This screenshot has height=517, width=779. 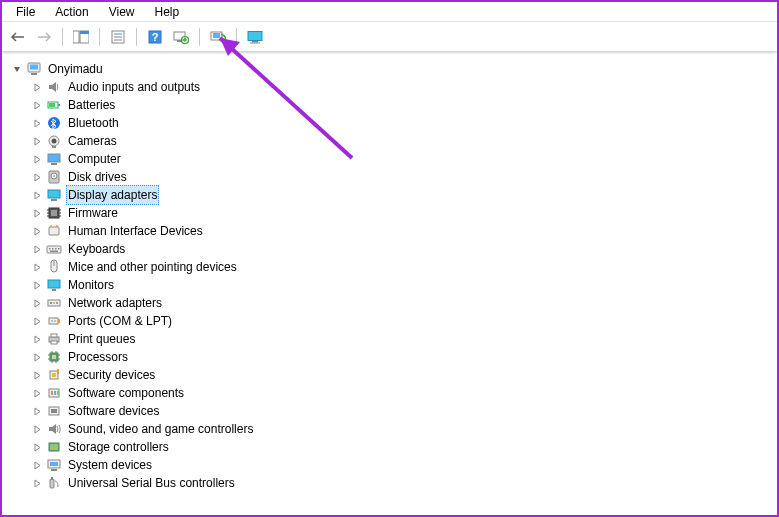 I want to click on tree-item: Monitors, so click(x=390, y=285).